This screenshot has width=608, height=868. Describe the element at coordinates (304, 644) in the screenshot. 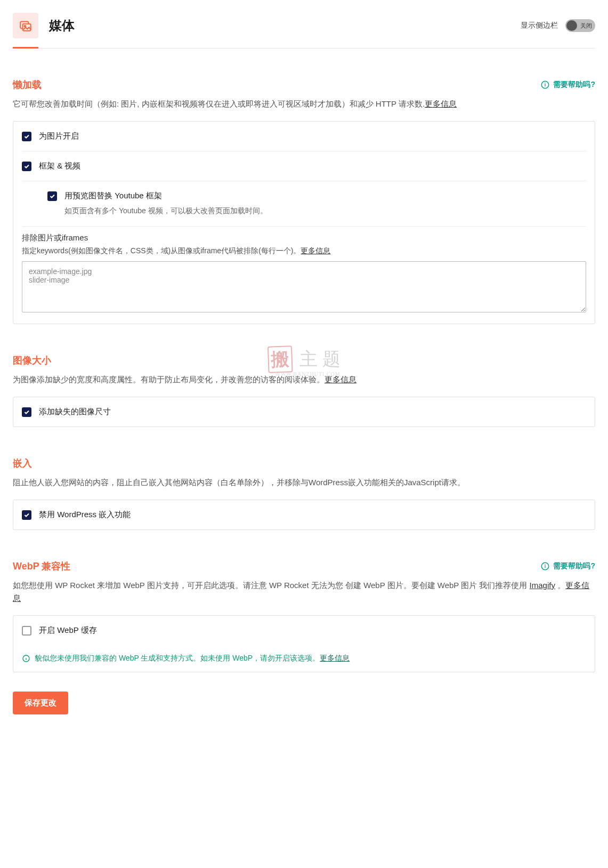

I see `panel-webp: 开启 WebP 缓存 貌似您未使用我们兼容的 WebP 生成和支持方式。如未使用…` at that location.